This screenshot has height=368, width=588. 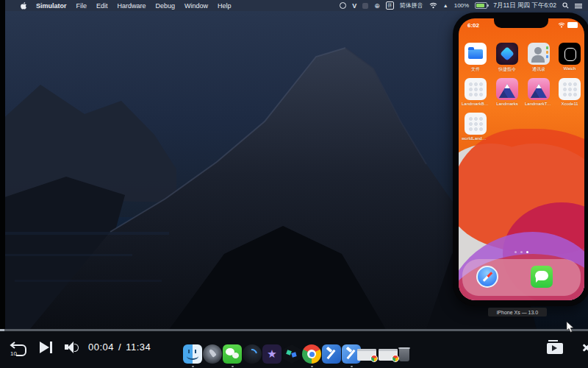 I want to click on app-landmarks: Landmarks, so click(x=507, y=92).